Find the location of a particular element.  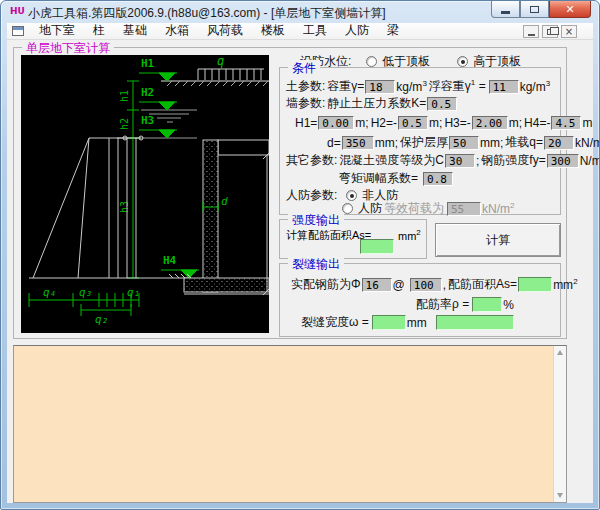

as-actual-label: 配筋面积As= is located at coordinates (482, 284).